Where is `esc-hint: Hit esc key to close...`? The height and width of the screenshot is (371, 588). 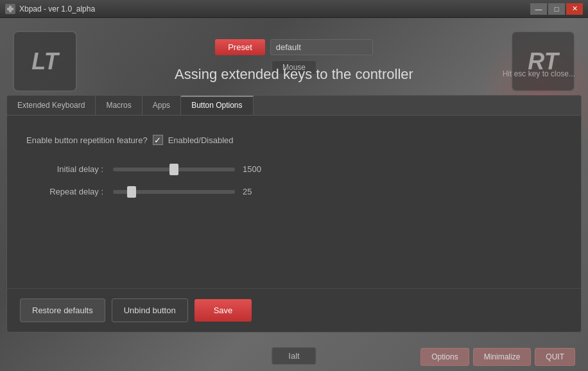
esc-hint: Hit esc key to close... is located at coordinates (539, 74).